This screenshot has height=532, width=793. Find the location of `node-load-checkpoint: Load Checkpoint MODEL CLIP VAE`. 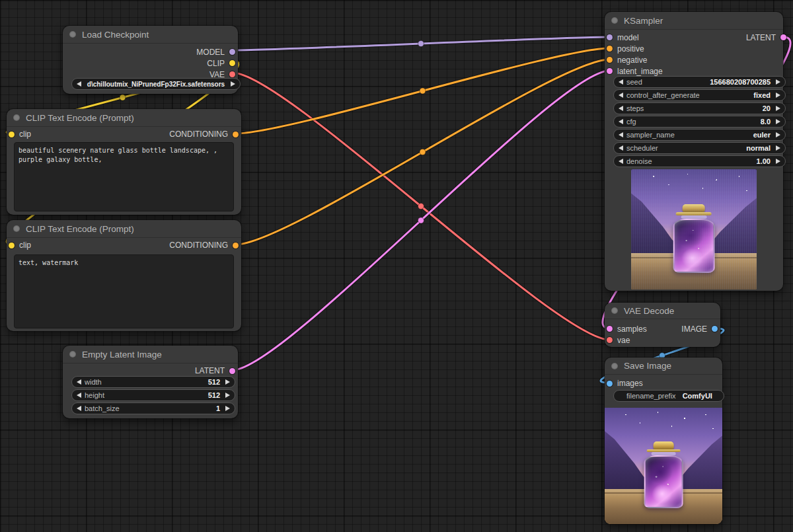

node-load-checkpoint: Load Checkpoint MODEL CLIP VAE is located at coordinates (151, 59).